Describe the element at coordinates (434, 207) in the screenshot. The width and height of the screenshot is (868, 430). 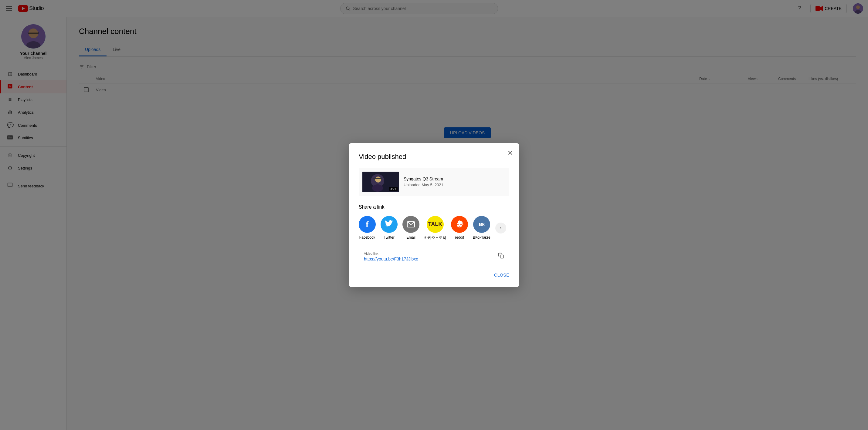
I see `share-label: Share a link` at that location.